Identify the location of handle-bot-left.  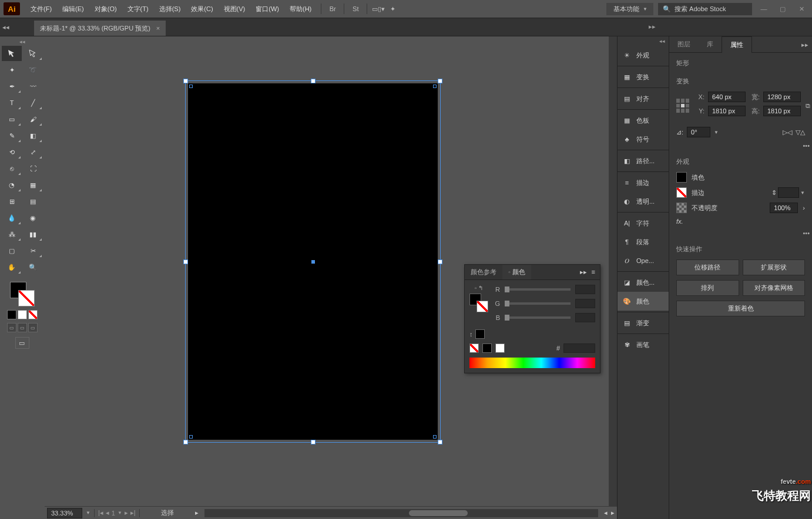
(186, 442).